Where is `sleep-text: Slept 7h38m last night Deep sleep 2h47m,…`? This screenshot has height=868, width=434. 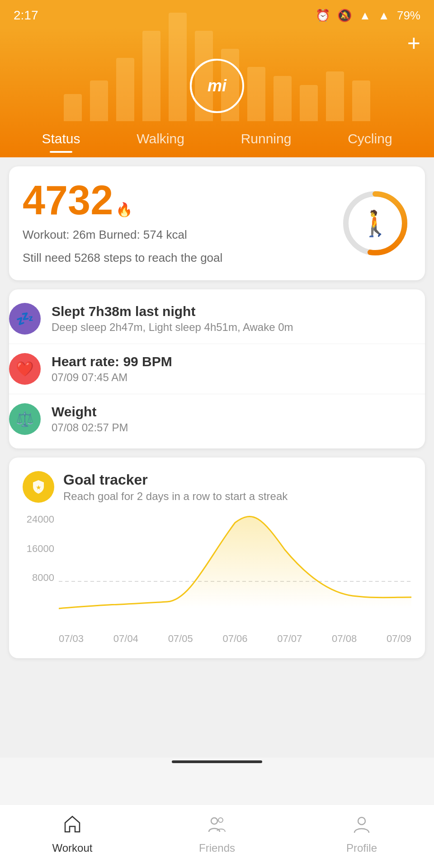 sleep-text: Slept 7h38m last night Deep sleep 2h47m,… is located at coordinates (173, 319).